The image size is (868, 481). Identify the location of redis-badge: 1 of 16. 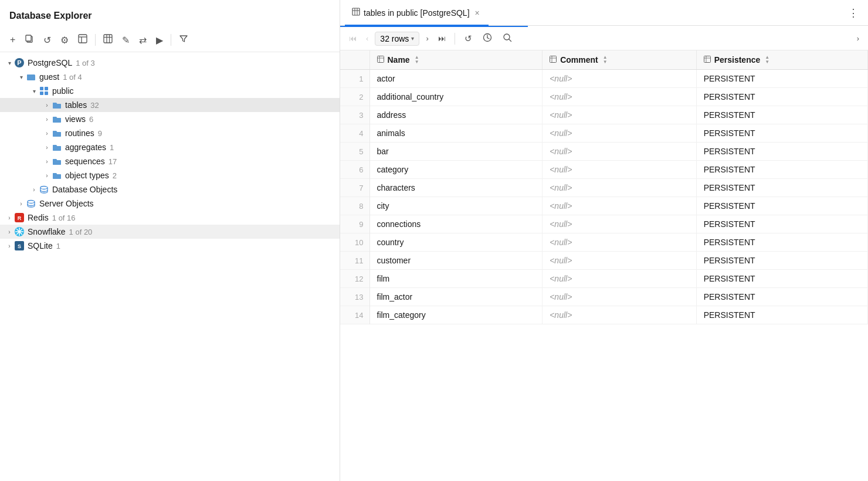
(64, 218).